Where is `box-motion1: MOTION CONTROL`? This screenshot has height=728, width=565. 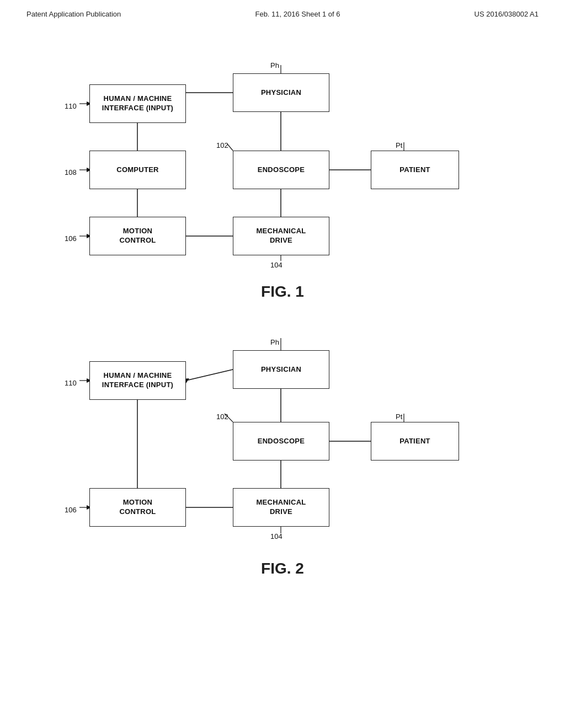 box-motion1: MOTION CONTROL is located at coordinates (138, 236).